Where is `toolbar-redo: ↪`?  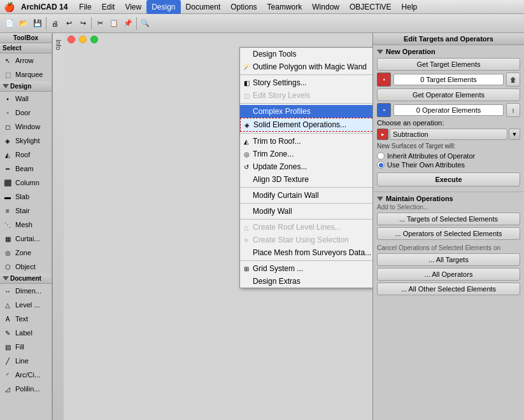 toolbar-redo: ↪ is located at coordinates (83, 24).